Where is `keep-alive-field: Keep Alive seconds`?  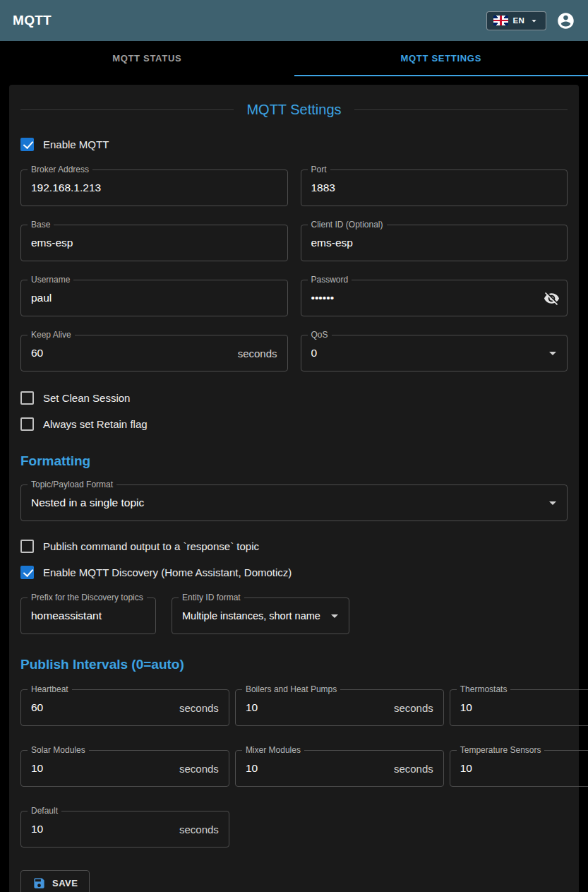
keep-alive-field: Keep Alive seconds is located at coordinates (154, 353).